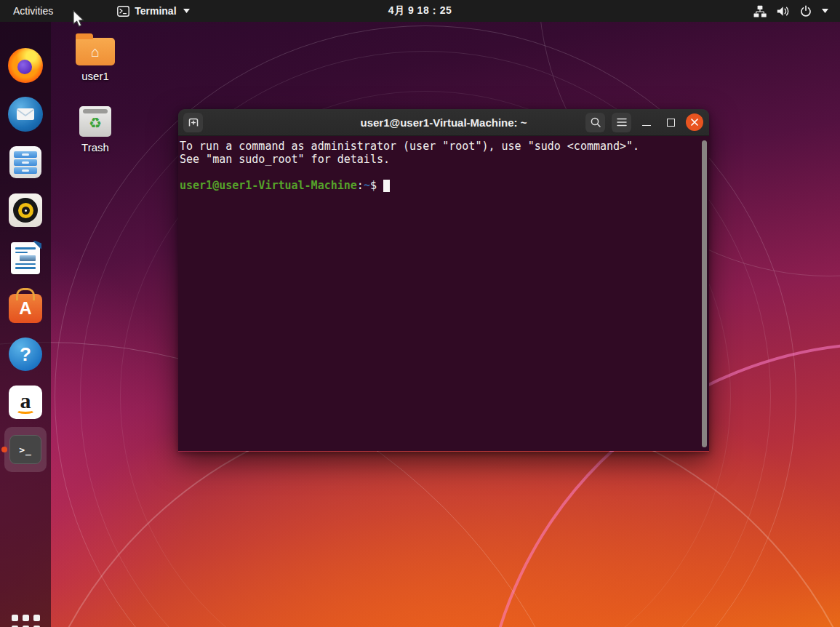 This screenshot has width=840, height=627. What do you see at coordinates (95, 52) in the screenshot?
I see `home-folder-icon: ⌂` at bounding box center [95, 52].